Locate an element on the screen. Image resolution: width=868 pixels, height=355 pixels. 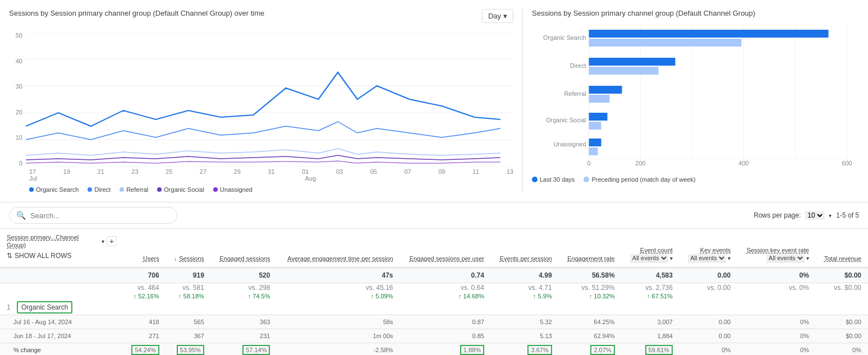
date2-users: 271 is located at coordinates (145, 336).